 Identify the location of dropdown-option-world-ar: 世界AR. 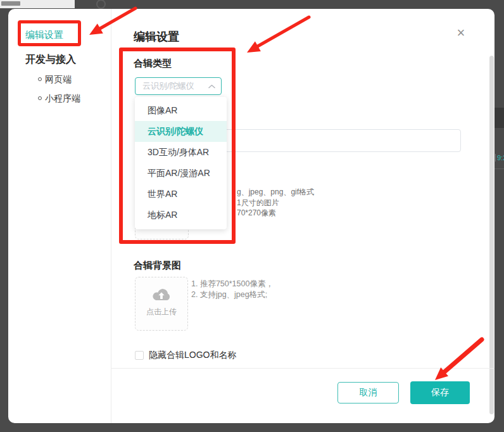
(181, 194).